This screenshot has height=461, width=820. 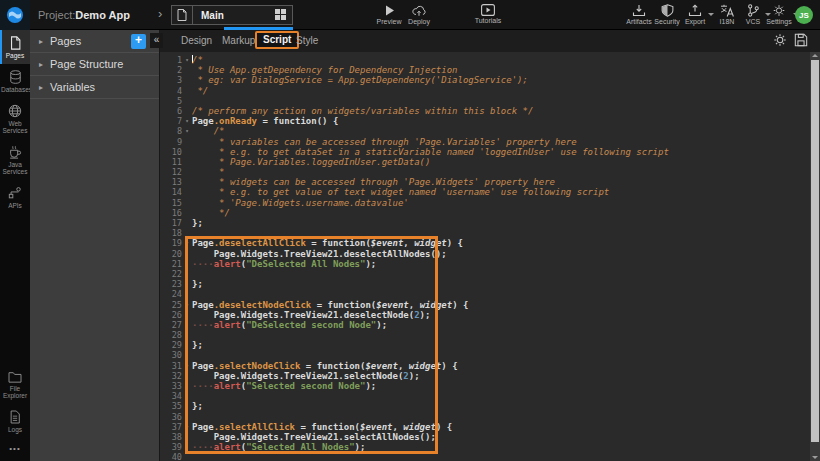 I want to click on pages-panel: ▸ Pages + ▸ Page Structure ▸ Variables, so click(x=95, y=246).